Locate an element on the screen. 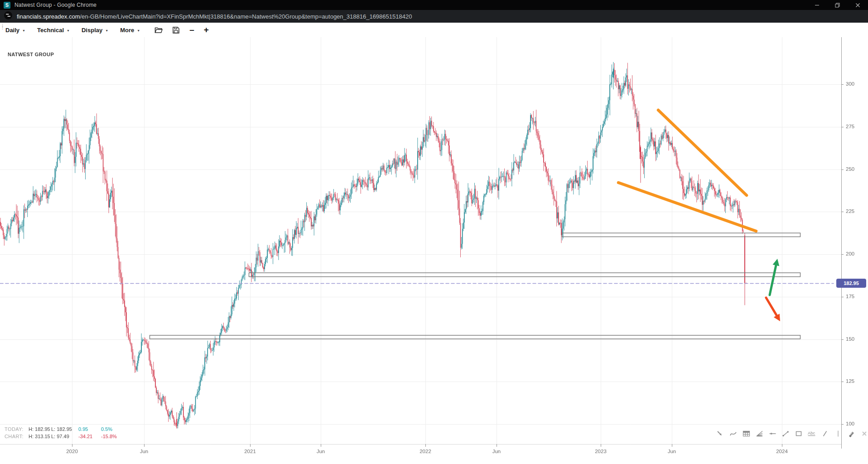 Image resolution: width=868 pixels, height=464 pixels. price-tick-label: 175 is located at coordinates (850, 296).